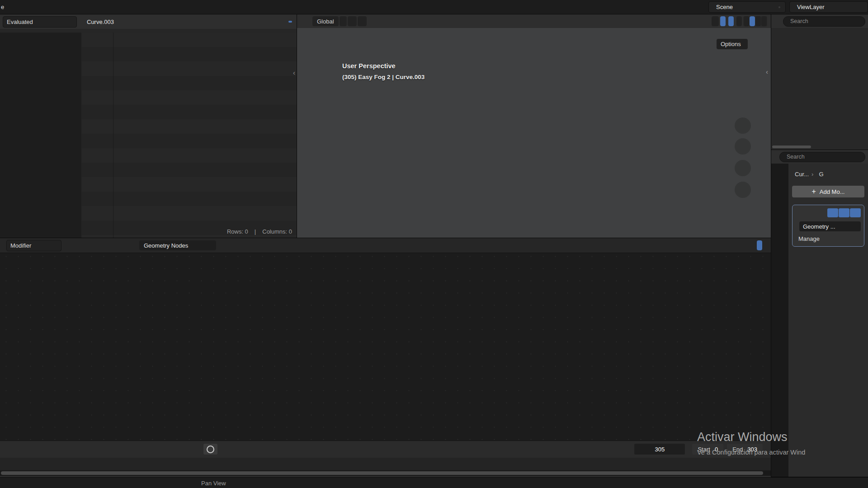 The image size is (868, 488). Describe the element at coordinates (752, 21) in the screenshot. I see `shading-solid` at that location.